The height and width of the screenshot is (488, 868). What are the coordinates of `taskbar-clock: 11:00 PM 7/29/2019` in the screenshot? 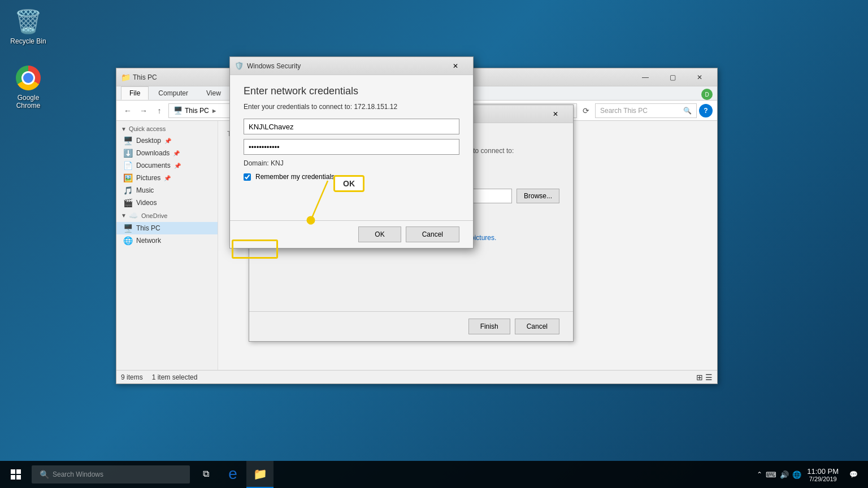 It's located at (823, 474).